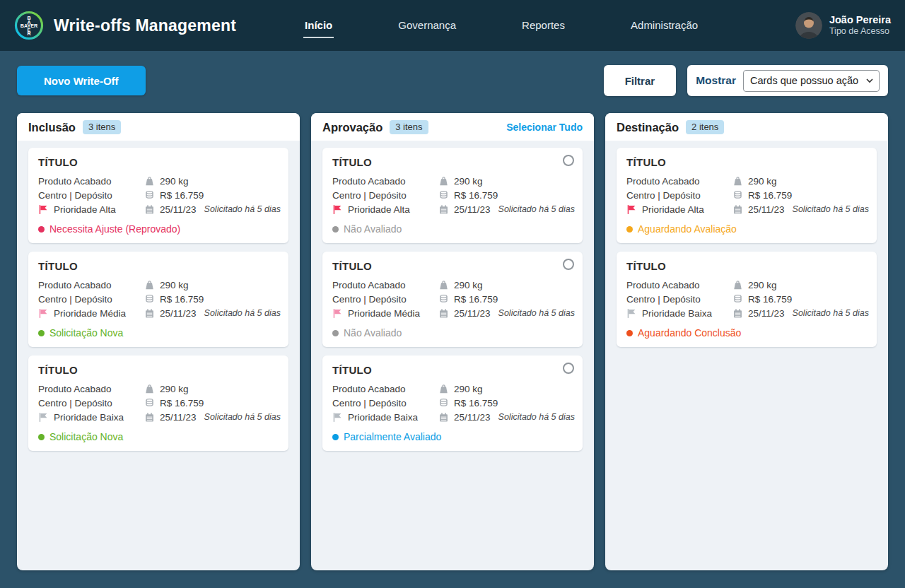 The image size is (905, 588). Describe the element at coordinates (472, 209) in the screenshot. I see `card-date-label: 25/11/23` at that location.